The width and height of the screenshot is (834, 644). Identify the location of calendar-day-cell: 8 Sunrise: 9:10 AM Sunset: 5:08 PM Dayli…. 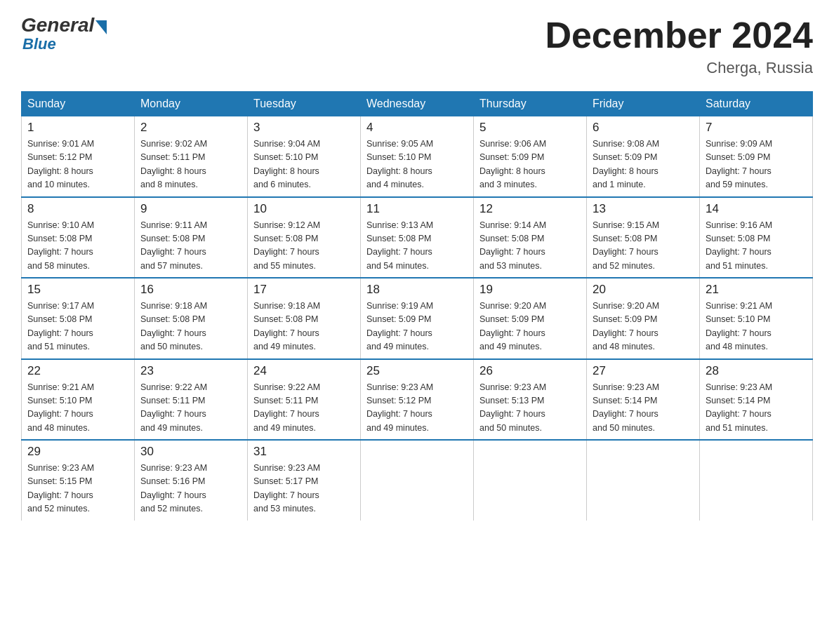
(79, 238).